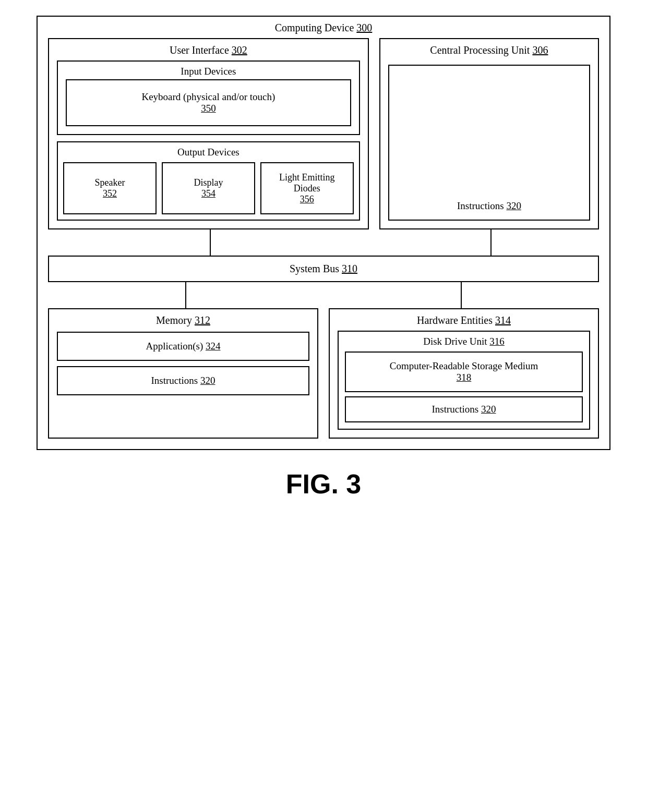 The width and height of the screenshot is (647, 812). What do you see at coordinates (307, 199) in the screenshot?
I see `led-num: 356` at bounding box center [307, 199].